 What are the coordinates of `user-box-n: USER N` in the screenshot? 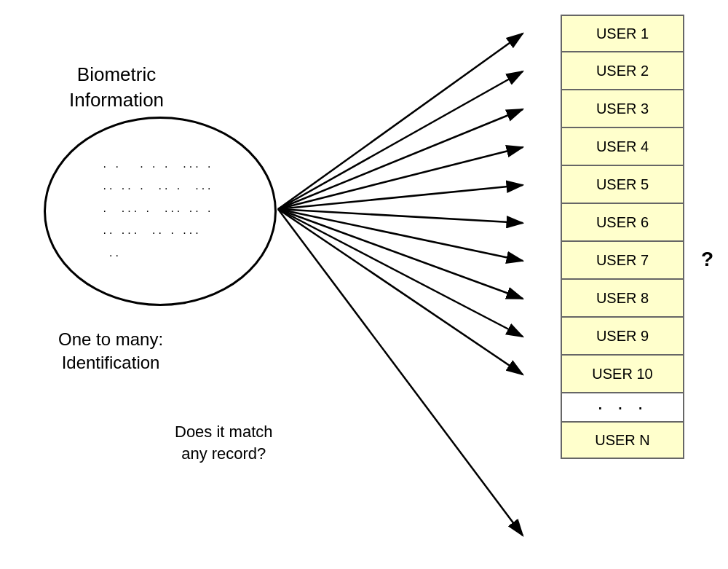 It's located at (622, 440).